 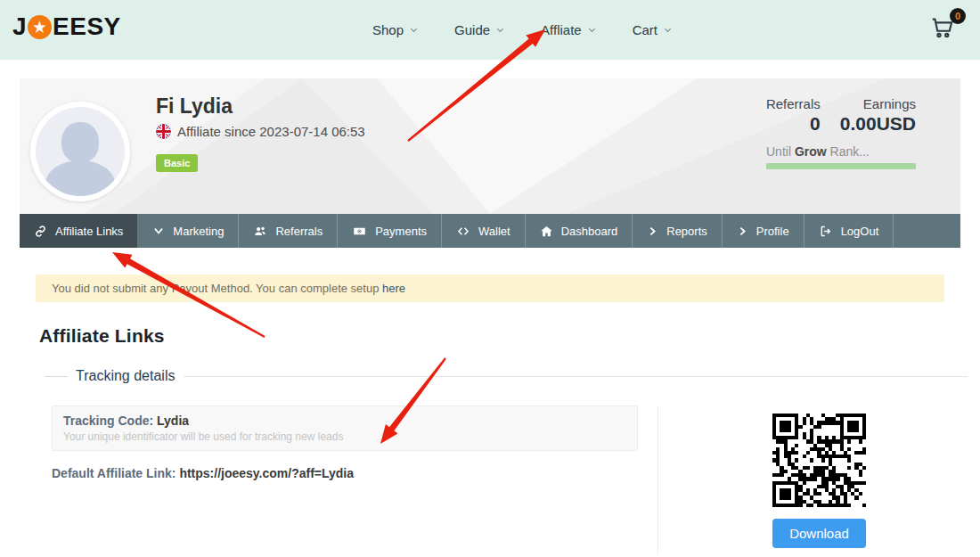 I want to click on tracking-details-section-header: Tracking details, so click(x=506, y=376).